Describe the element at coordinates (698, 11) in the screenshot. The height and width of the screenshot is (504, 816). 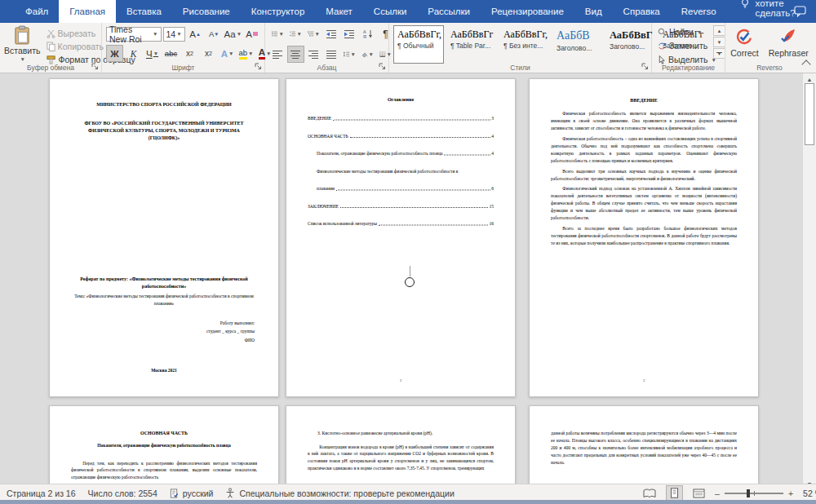
I see `tab-reverso: Reverso` at that location.